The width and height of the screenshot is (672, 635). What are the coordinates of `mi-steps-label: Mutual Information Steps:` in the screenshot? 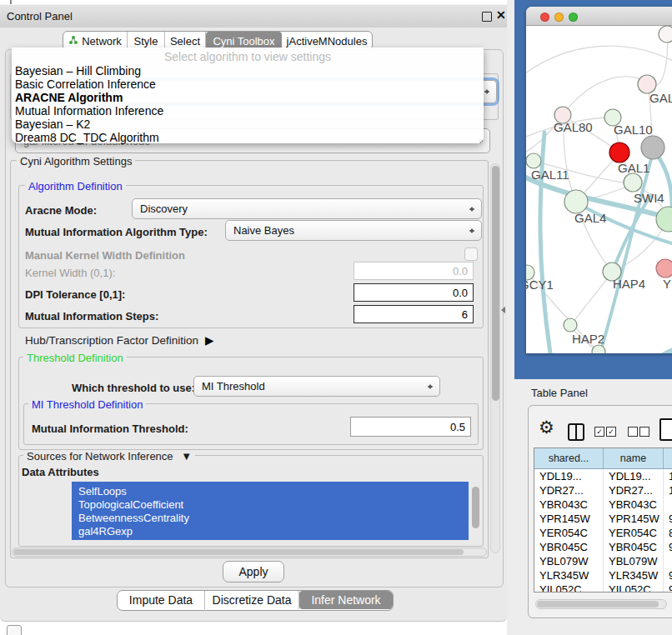 It's located at (92, 317).